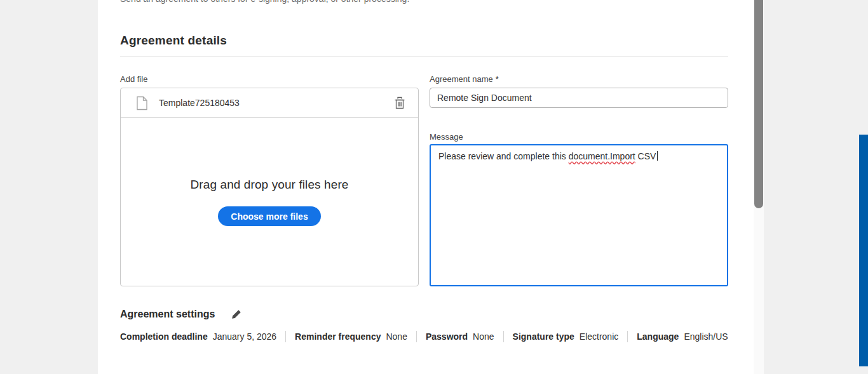 This screenshot has height=374, width=868. I want to click on required-asterisk: *, so click(497, 79).